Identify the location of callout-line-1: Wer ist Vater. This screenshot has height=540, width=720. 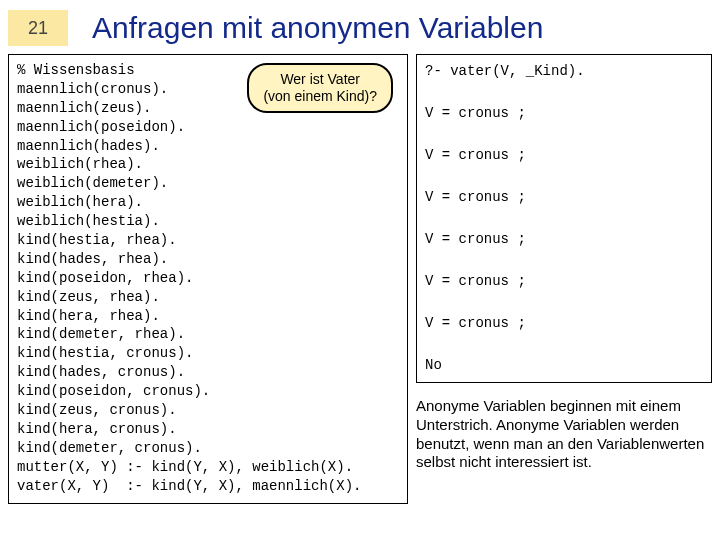
(320, 80).